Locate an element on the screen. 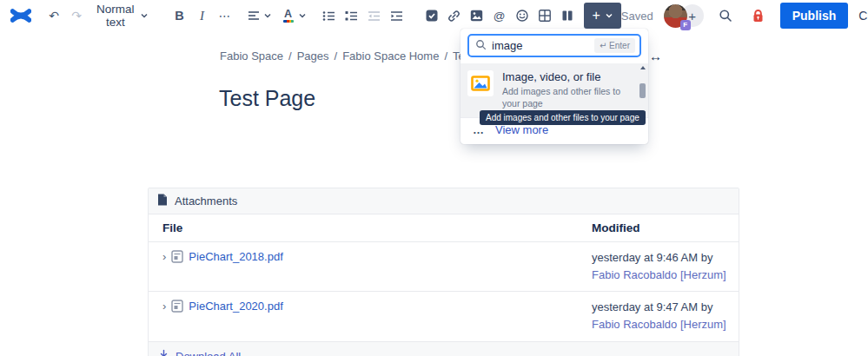 The image size is (868, 356). breadcrumb-item: Fabio Space is located at coordinates (252, 56).